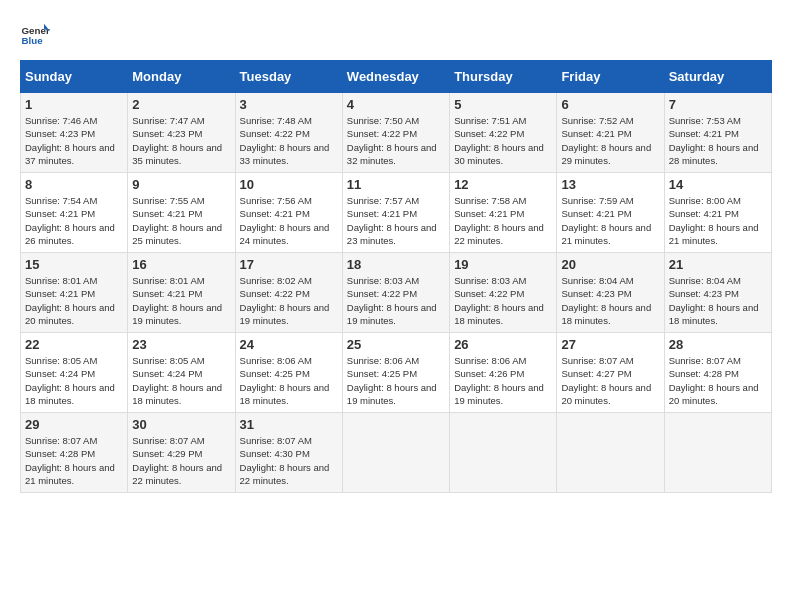 The height and width of the screenshot is (612, 792). I want to click on table-row: 15 Sunrise: 8:01 AM Sunset: 4:21 PM Dayl…, so click(74, 293).